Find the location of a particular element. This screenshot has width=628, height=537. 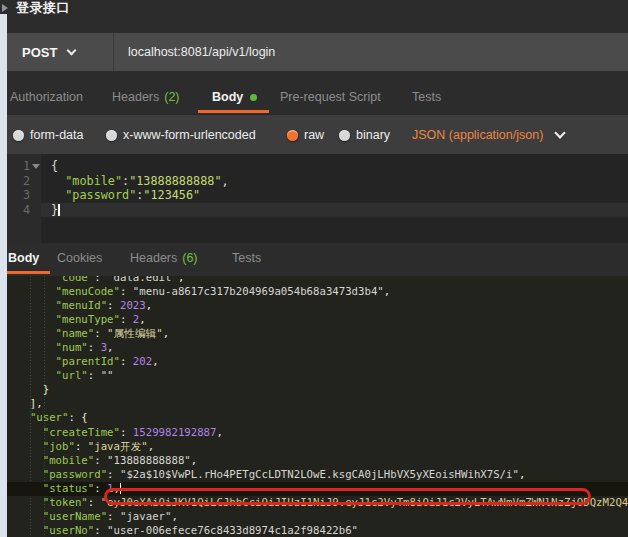

code-line: "name": "属性编辑", is located at coordinates (322, 334).